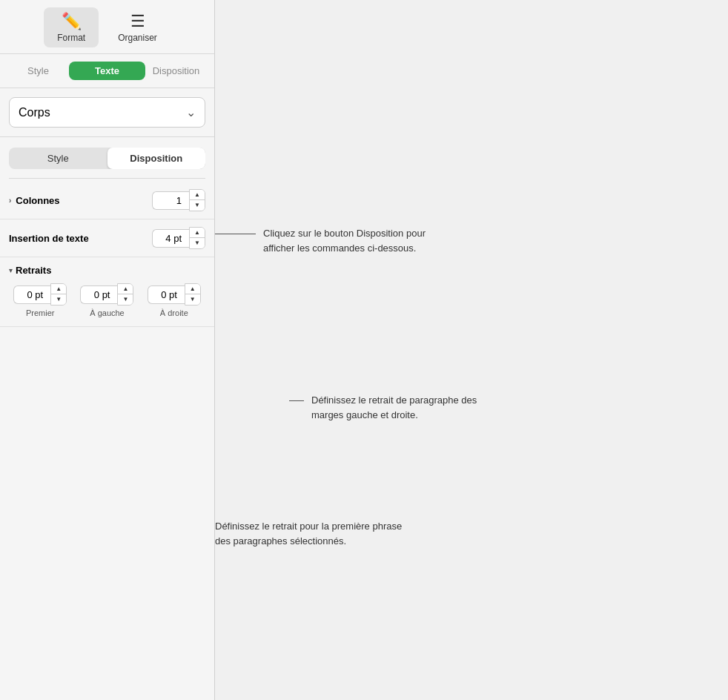 This screenshot has height=700, width=728. I want to click on retrait-premier: 0 pt ▲ ▼ Premier, so click(40, 300).